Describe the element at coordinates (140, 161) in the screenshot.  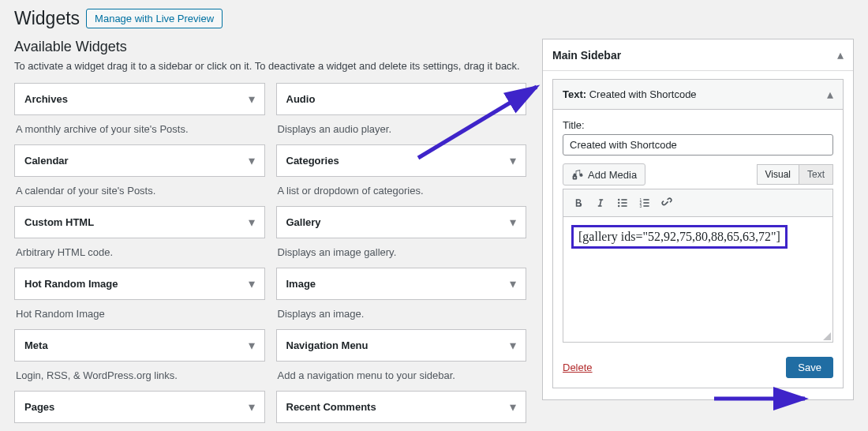
I see `widget-calendar: Calendar▾` at that location.